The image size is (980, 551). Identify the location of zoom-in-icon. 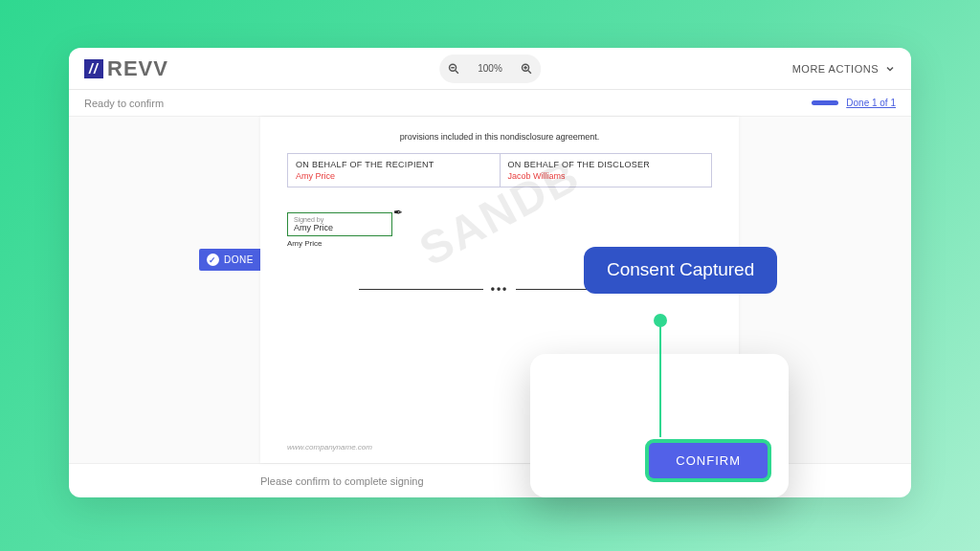
(526, 69).